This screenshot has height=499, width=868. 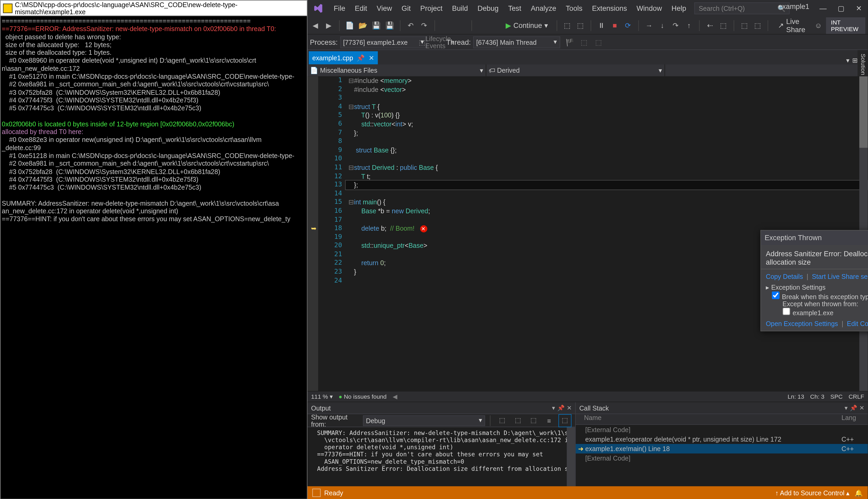 I want to click on close-tab-icon: ✕, so click(x=371, y=58).